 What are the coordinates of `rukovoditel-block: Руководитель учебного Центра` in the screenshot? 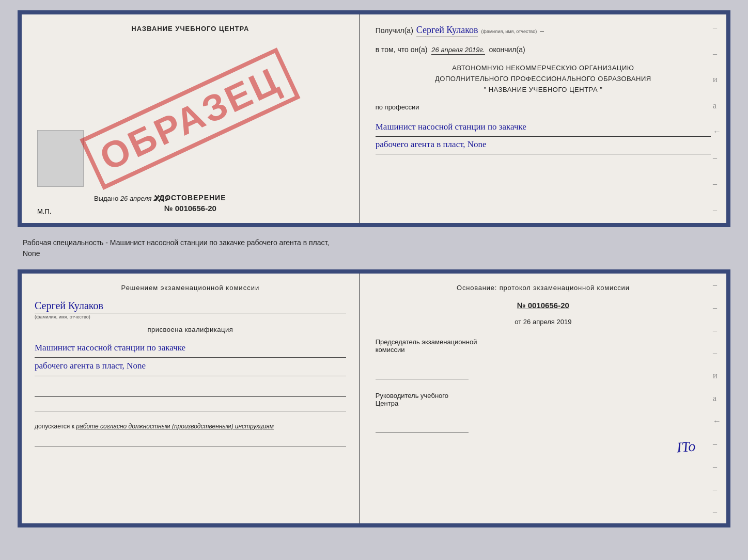 It's located at (543, 412).